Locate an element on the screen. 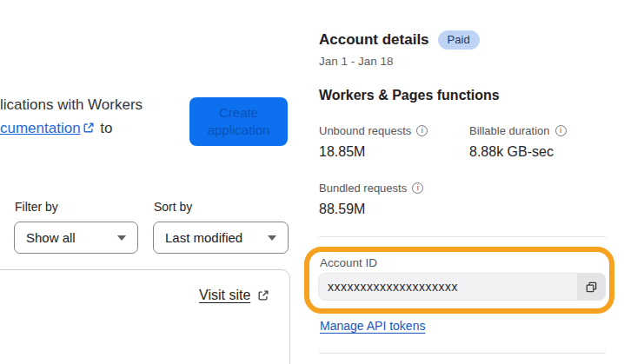 The image size is (624, 364). visit-site-label: Visit site is located at coordinates (224, 295).